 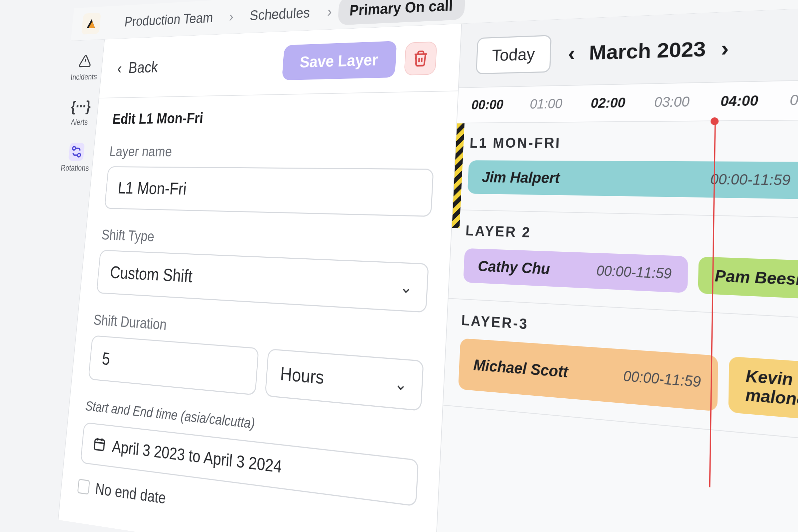 I want to click on calendar-icon, so click(x=99, y=444).